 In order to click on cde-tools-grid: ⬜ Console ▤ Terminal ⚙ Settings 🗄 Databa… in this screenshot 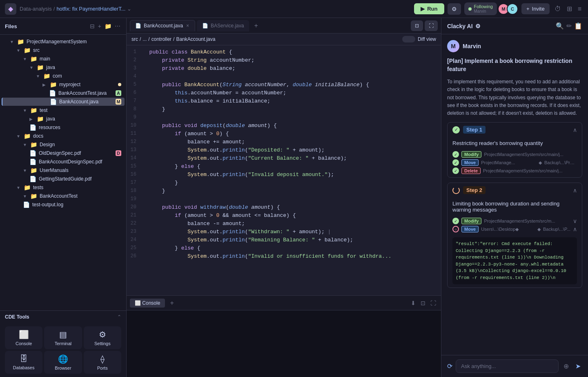, I will do `click(63, 350)`.